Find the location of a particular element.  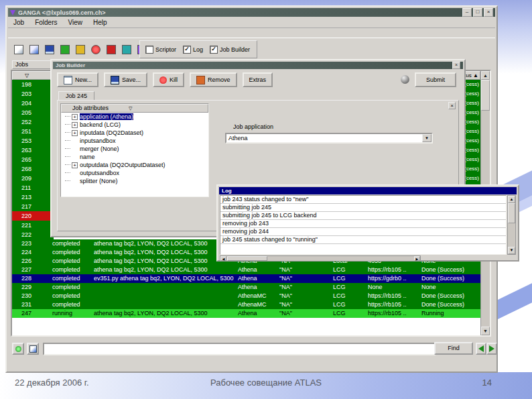

job-id-cell: 204 is located at coordinates (33, 103).